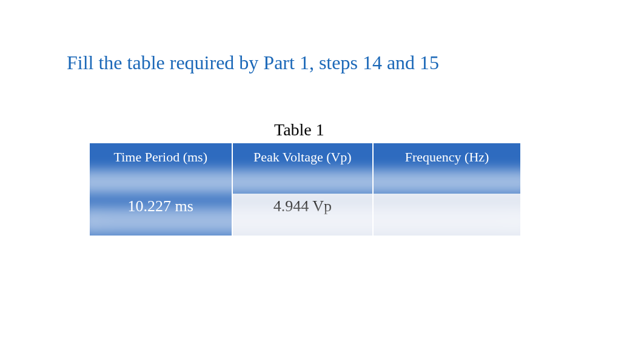 The width and height of the screenshot is (644, 363). What do you see at coordinates (305, 215) in the screenshot?
I see `table-row: 10.227 ms 4.944 Vp` at bounding box center [305, 215].